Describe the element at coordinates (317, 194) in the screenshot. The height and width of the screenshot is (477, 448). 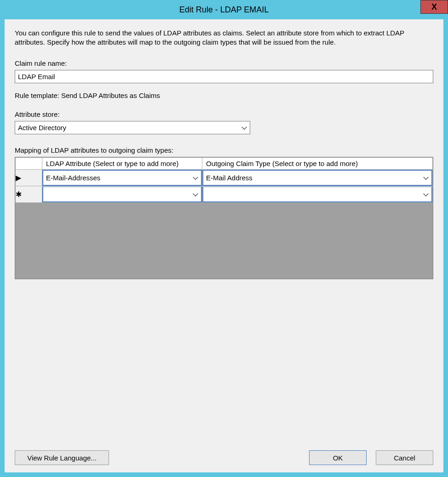
I see `outgoing-claim-cell` at that location.